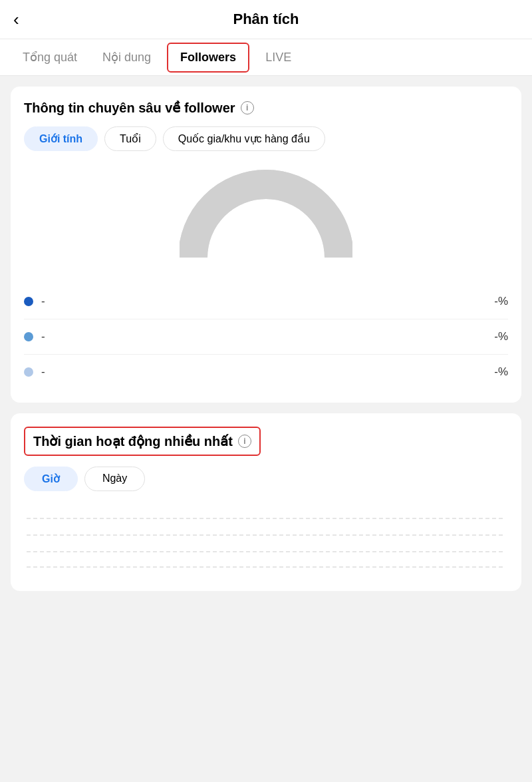 The height and width of the screenshot is (782, 532). Describe the element at coordinates (16, 19) in the screenshot. I see `back-button: ‹` at that location.